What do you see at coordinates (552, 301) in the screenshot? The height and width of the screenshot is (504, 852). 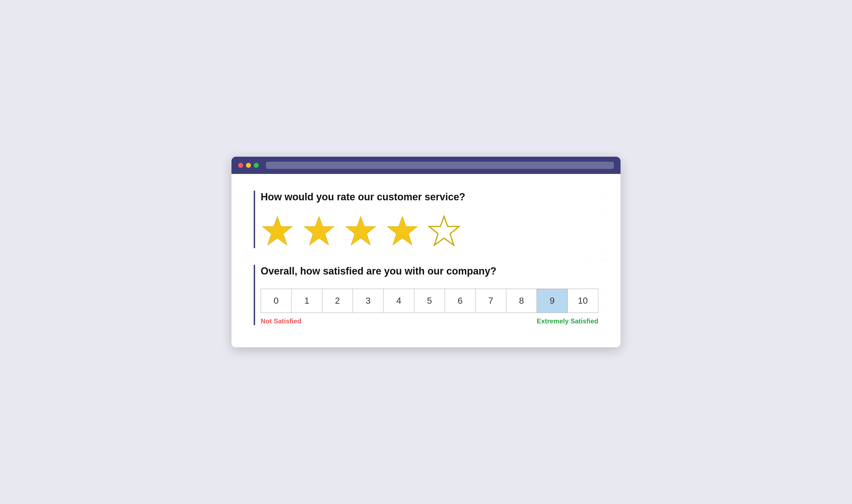 I see `nps-cell-9: 9` at bounding box center [552, 301].